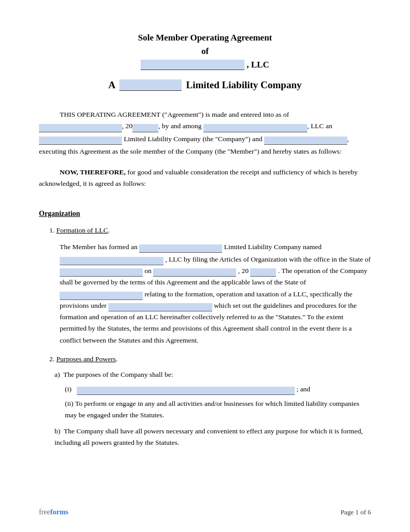 The width and height of the screenshot is (410, 532). What do you see at coordinates (151, 85) in the screenshot?
I see `state-field` at bounding box center [151, 85].